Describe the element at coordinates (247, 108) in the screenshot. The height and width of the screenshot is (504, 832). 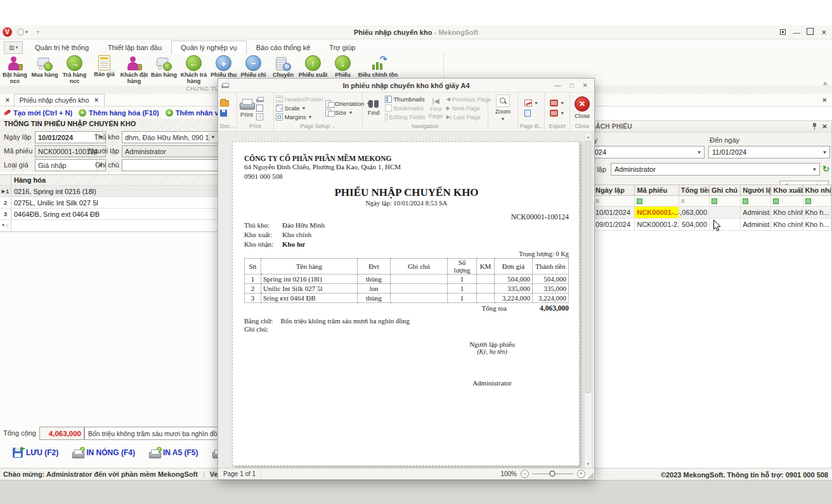
I see `print-button: Print` at that location.